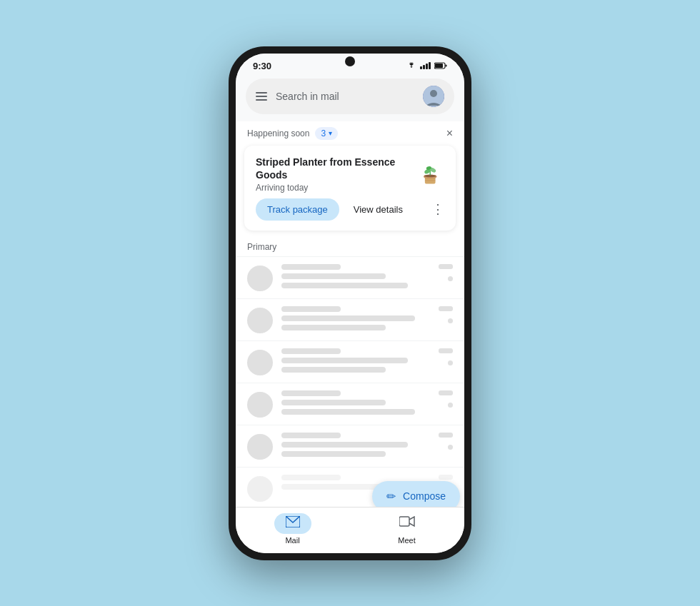  What do you see at coordinates (427, 66) in the screenshot?
I see `status-icons` at bounding box center [427, 66].